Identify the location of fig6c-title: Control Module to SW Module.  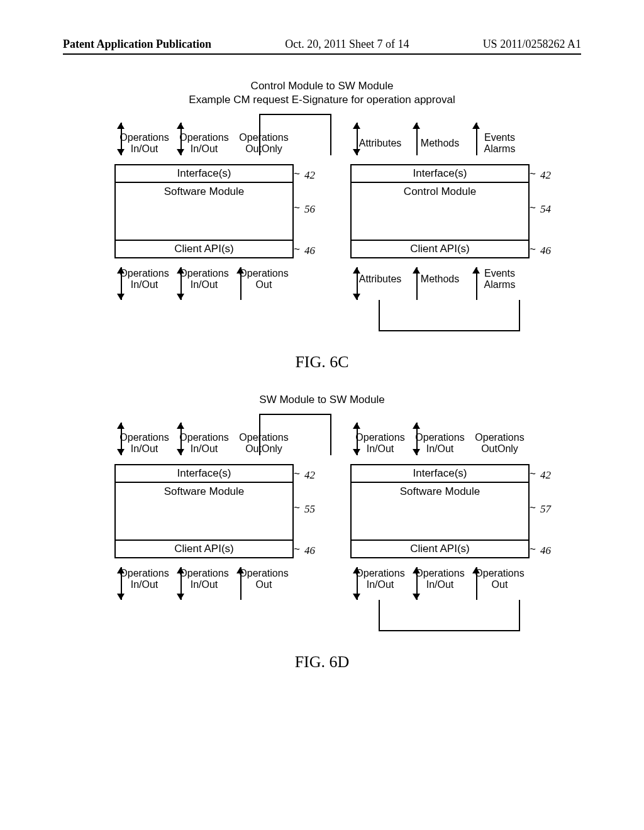
(322, 86).